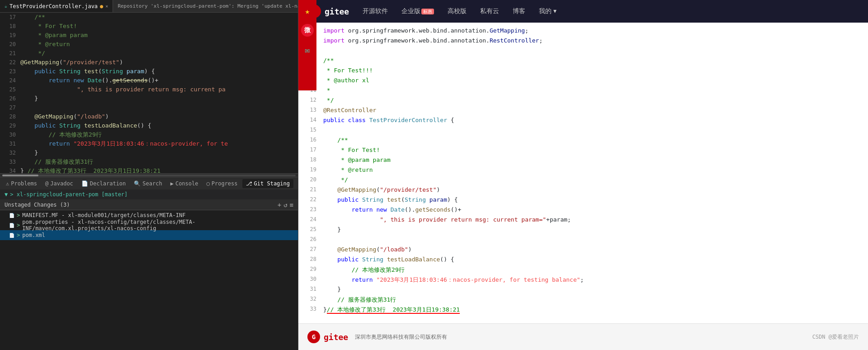 The image size is (868, 350). I want to click on stage-all-button: +, so click(279, 205).